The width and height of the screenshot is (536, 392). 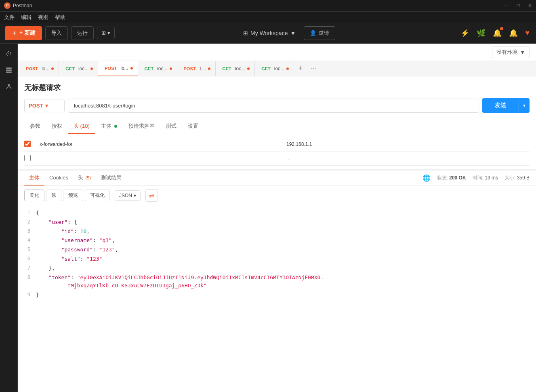 I want to click on tab-4: GET loc..., so click(x=158, y=69).